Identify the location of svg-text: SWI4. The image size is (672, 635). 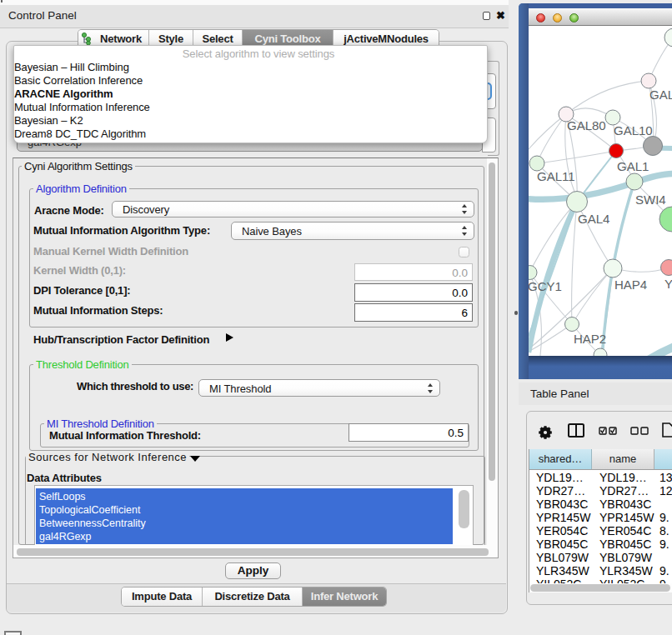
(650, 200).